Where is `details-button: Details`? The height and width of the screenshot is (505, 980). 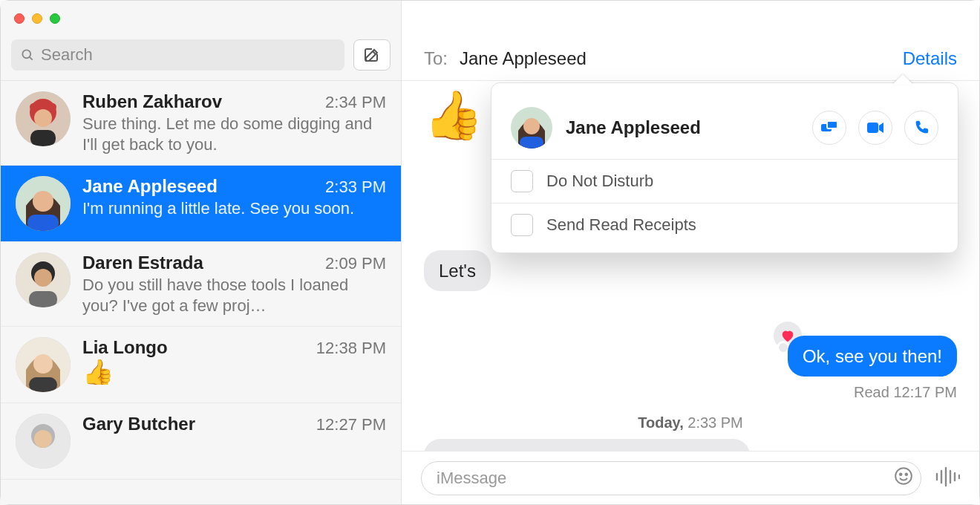 details-button: Details is located at coordinates (930, 59).